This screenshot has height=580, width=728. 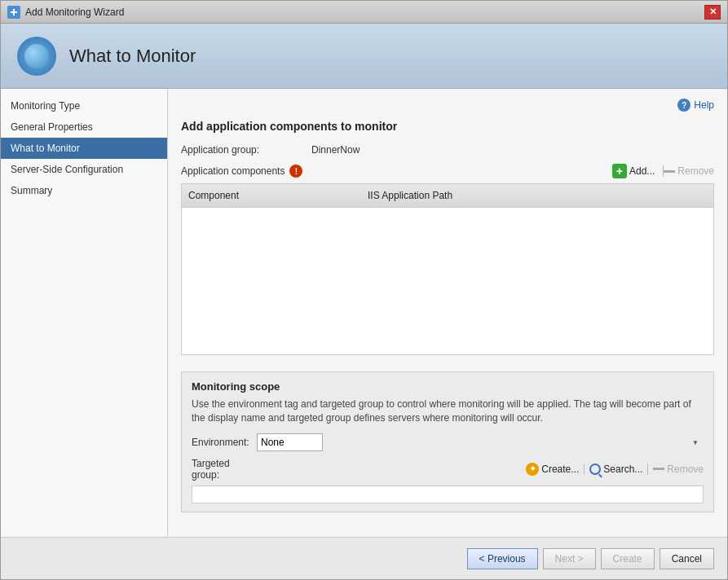 I want to click on col-iis-header: IIS Application Path, so click(x=537, y=196).